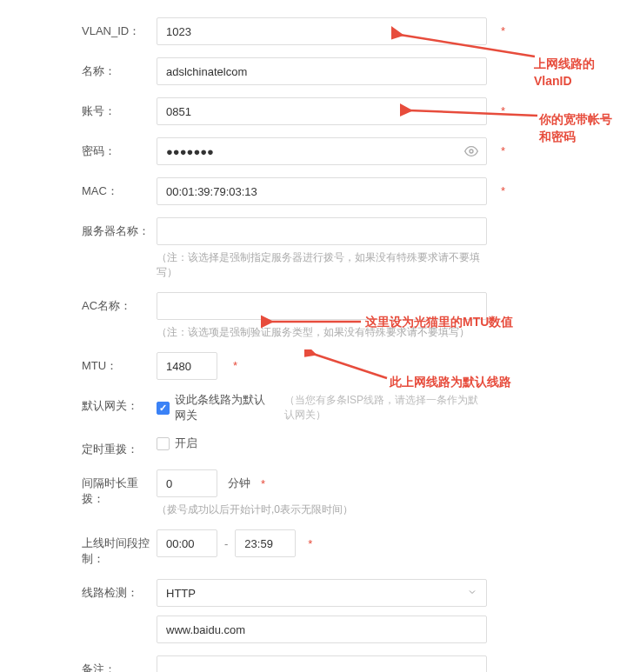 This screenshot has width=620, height=672. What do you see at coordinates (292, 249) in the screenshot?
I see `row-server-name: 服务器名称： （注：该选择是强制指定服务器进行拨号，如果没有特殊要求请不要填写）` at bounding box center [292, 249].